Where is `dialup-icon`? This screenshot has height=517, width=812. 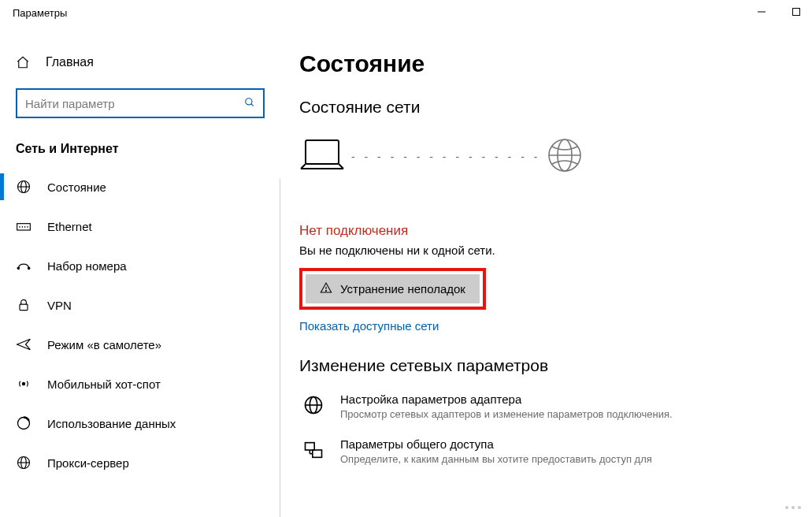
dialup-icon is located at coordinates (24, 266).